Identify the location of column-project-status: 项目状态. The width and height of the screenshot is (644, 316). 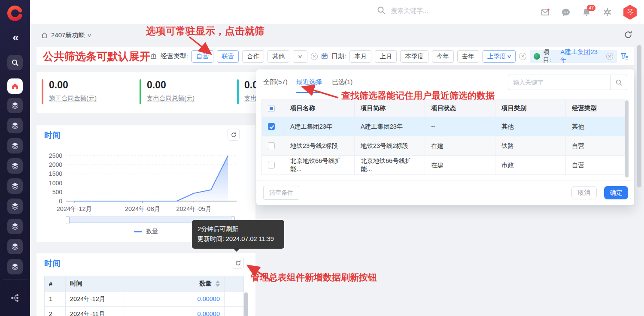
(460, 108).